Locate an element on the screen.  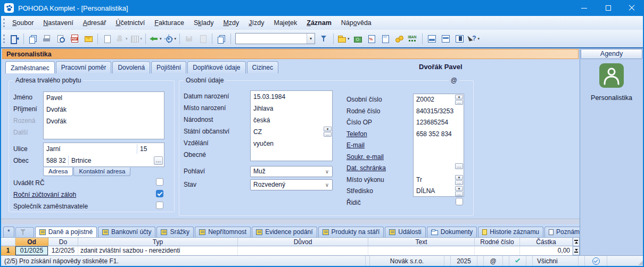
panel-right-button is located at coordinates (459, 39).